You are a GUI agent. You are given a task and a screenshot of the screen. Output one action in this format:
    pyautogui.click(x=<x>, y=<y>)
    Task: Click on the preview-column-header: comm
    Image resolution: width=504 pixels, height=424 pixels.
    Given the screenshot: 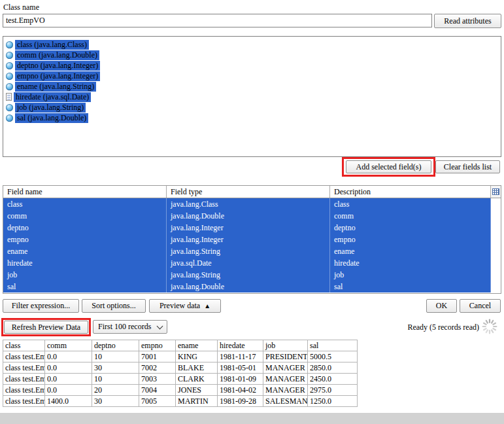 What is the action you would take?
    pyautogui.click(x=69, y=345)
    